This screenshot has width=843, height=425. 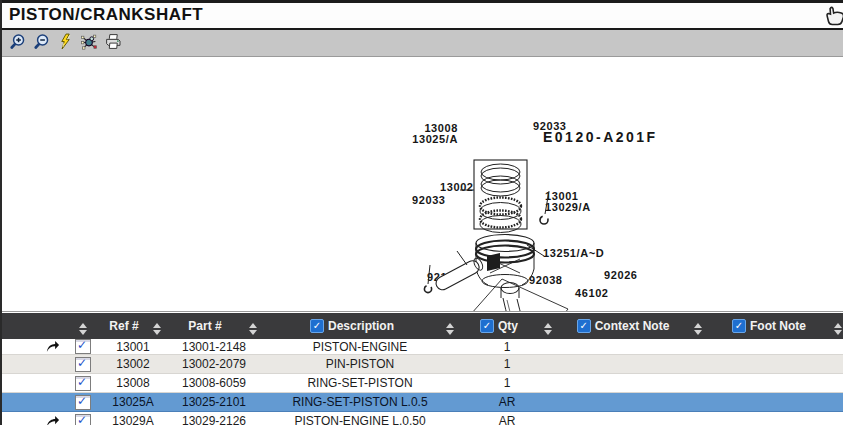 I want to click on toolbar, so click(x=422, y=44).